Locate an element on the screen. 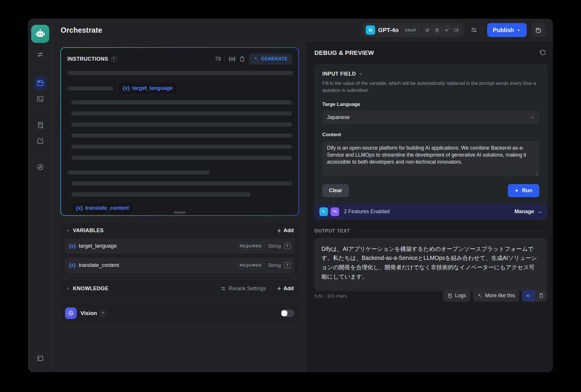 The height and width of the screenshot is (392, 581). topbar-divider is located at coordinates (482, 30).